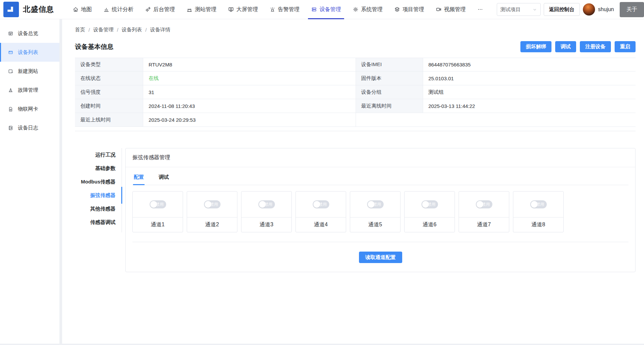  I want to click on tab-basic-params: 基础参数, so click(98, 168).